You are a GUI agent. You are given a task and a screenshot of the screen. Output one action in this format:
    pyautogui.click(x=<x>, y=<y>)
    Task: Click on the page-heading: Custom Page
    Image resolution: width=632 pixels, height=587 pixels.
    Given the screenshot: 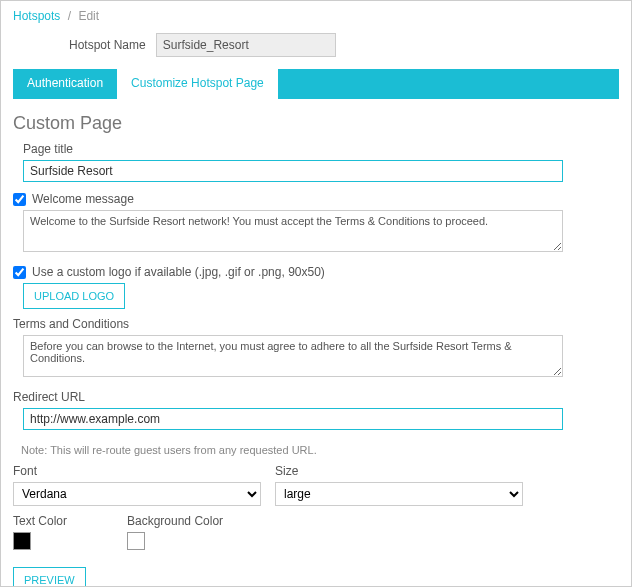 What is the action you would take?
    pyautogui.click(x=316, y=124)
    